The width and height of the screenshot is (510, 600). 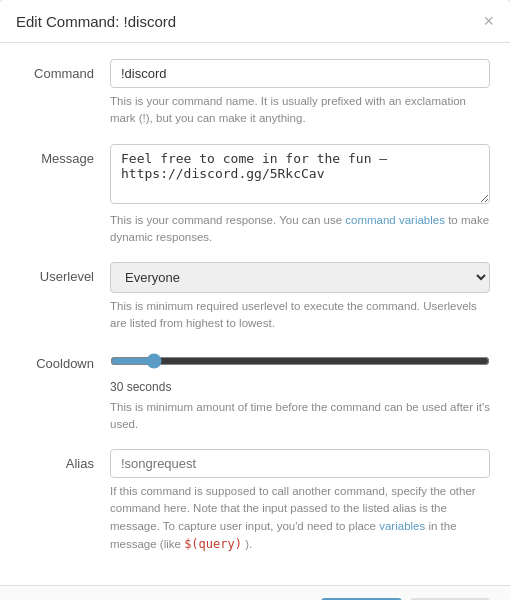 I want to click on message-textarea, so click(x=300, y=174).